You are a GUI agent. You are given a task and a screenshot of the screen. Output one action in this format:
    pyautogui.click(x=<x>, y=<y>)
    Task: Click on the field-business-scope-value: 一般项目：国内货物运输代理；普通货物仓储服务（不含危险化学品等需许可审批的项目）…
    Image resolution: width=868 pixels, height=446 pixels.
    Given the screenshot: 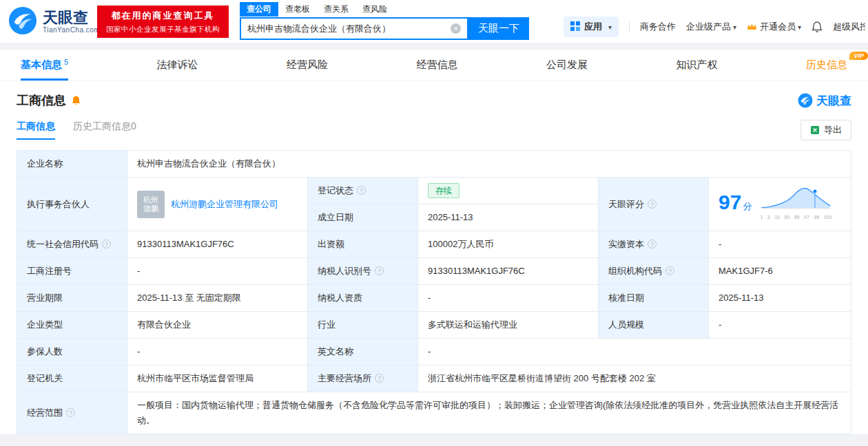 What is the action you would take?
    pyautogui.click(x=489, y=413)
    